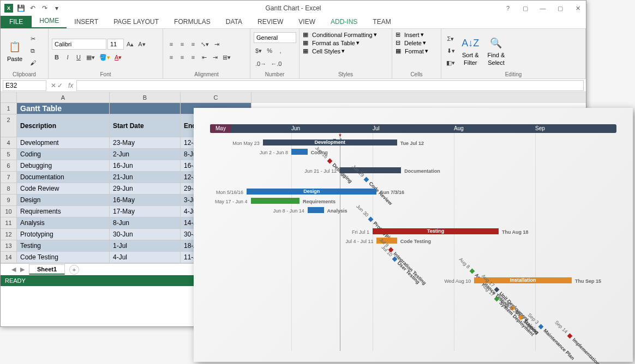 The width and height of the screenshot is (635, 364). What do you see at coordinates (22, 269) in the screenshot?
I see `sheet-nav-next-icon: ▶` at bounding box center [22, 269].